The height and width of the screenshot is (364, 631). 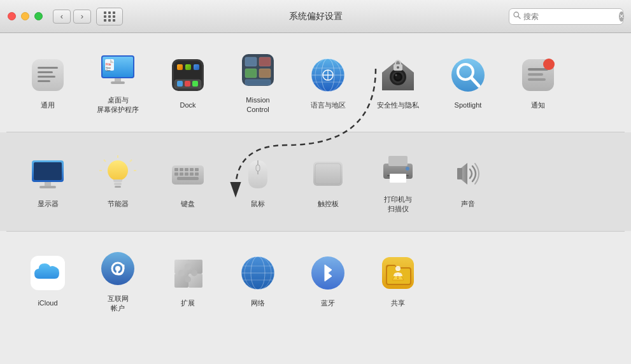 I want to click on window-title: 系统偏好设置, so click(x=316, y=17).